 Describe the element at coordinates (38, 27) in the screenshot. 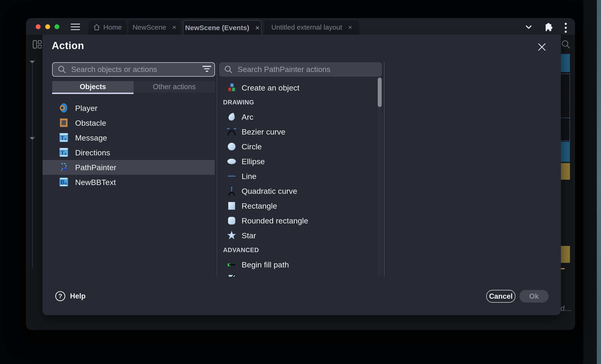

I see `macos-close-button` at that location.